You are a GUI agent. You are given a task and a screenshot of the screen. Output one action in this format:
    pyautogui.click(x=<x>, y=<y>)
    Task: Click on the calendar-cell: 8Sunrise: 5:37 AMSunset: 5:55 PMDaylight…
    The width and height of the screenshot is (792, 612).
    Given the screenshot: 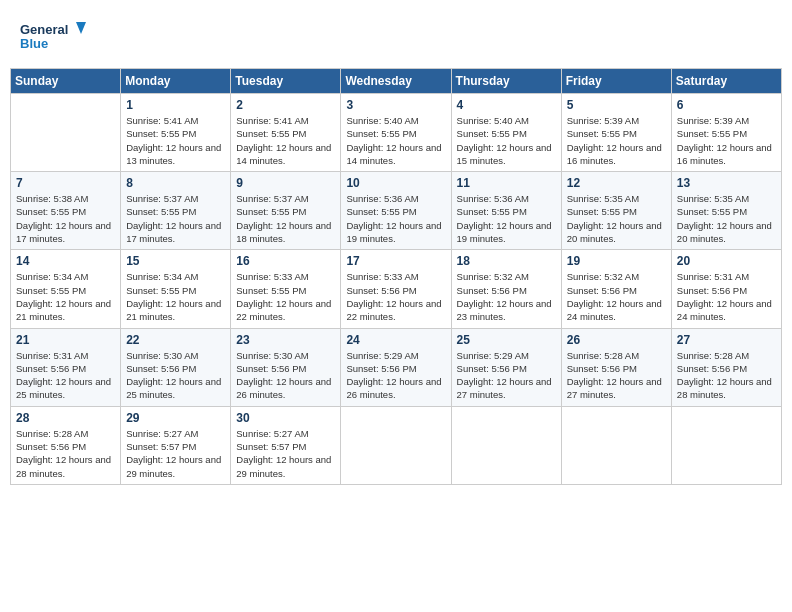 What is the action you would take?
    pyautogui.click(x=176, y=211)
    